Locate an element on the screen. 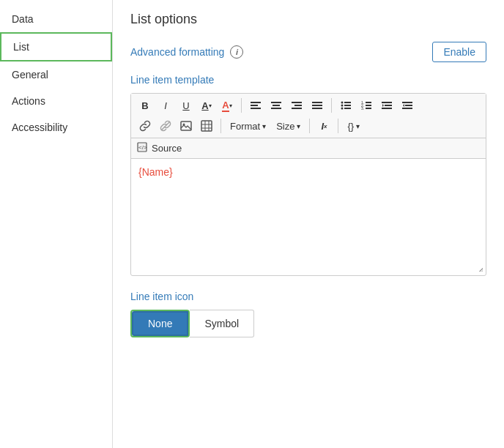  code-dropdown: {} ▾ is located at coordinates (353, 126).